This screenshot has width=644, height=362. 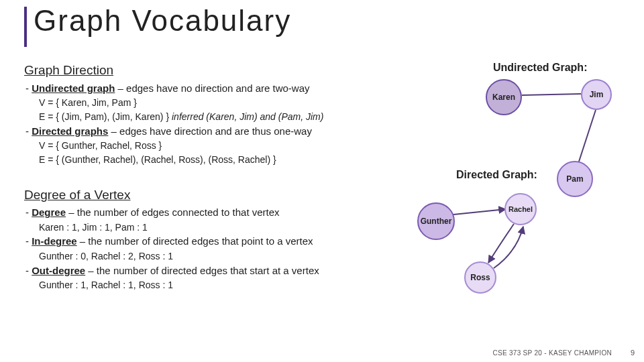 I want to click on accent-bar, so click(x=25, y=27).